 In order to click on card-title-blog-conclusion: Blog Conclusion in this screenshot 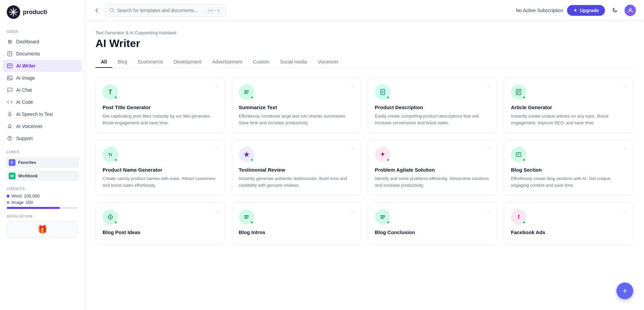, I will do `click(432, 232)`.